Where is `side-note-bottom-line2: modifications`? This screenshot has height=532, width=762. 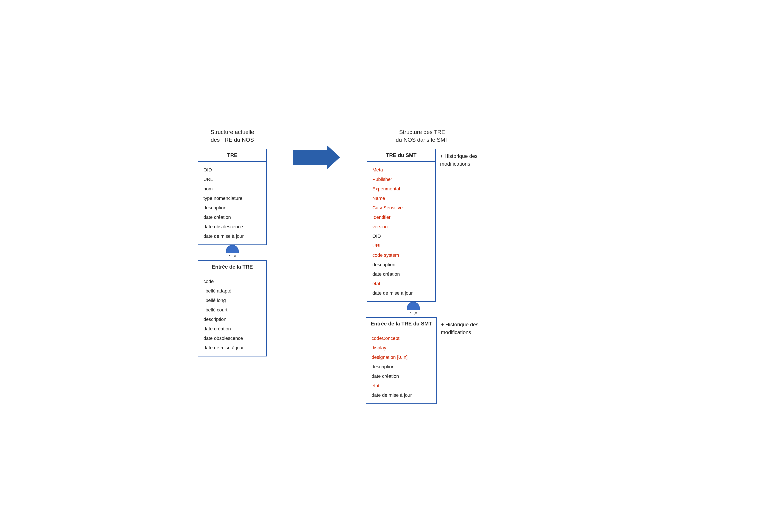
side-note-bottom-line2: modifications is located at coordinates (456, 332).